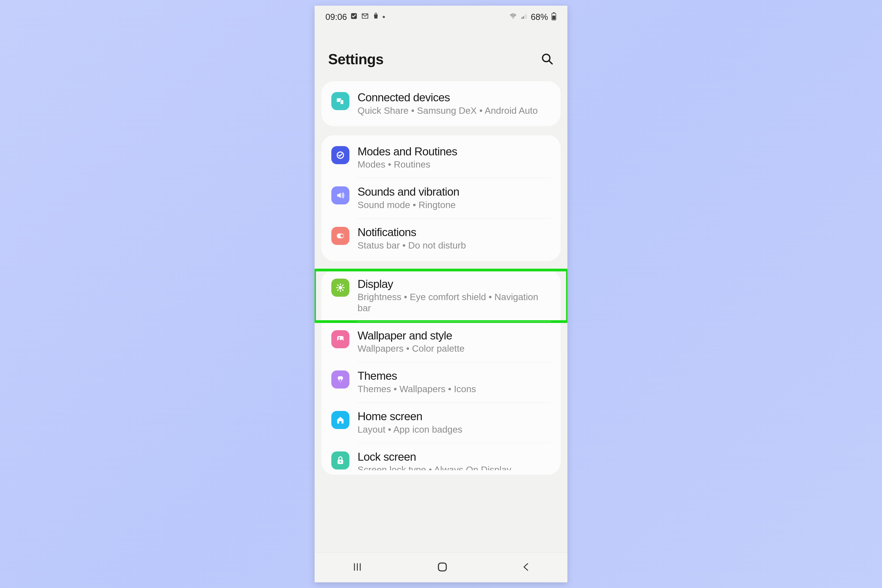 This screenshot has height=588, width=882. What do you see at coordinates (340, 155) in the screenshot?
I see `modes-icon` at bounding box center [340, 155].